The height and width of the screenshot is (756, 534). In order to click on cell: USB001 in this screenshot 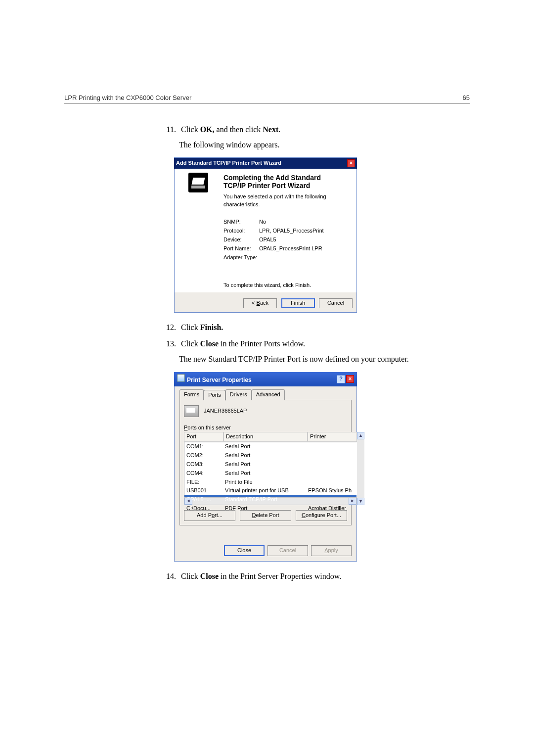, I will do `click(204, 491)`.